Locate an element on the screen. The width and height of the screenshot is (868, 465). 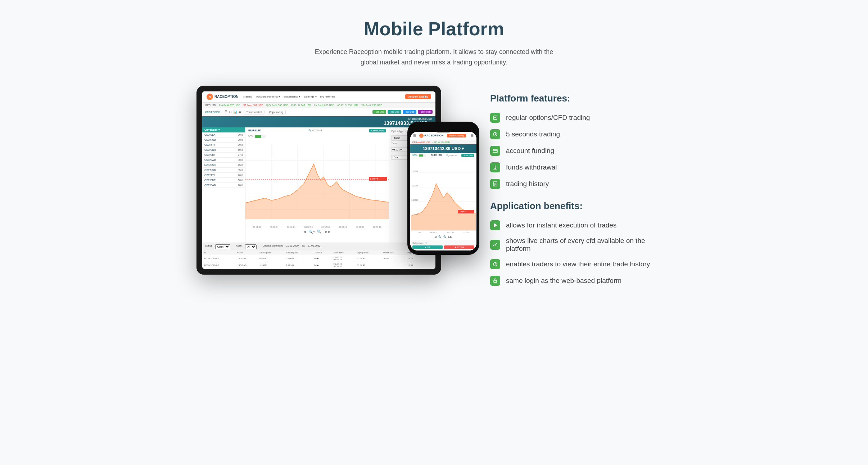
table-row: RCOM5TE0017 USD/CAD 1.39271 1.39161 Put▶… is located at coordinates (319, 265).